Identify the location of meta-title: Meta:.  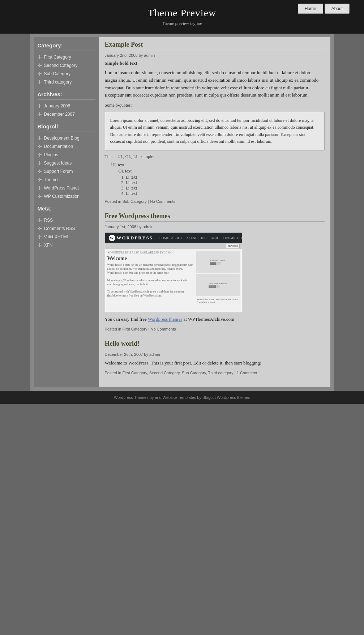
(67, 208).